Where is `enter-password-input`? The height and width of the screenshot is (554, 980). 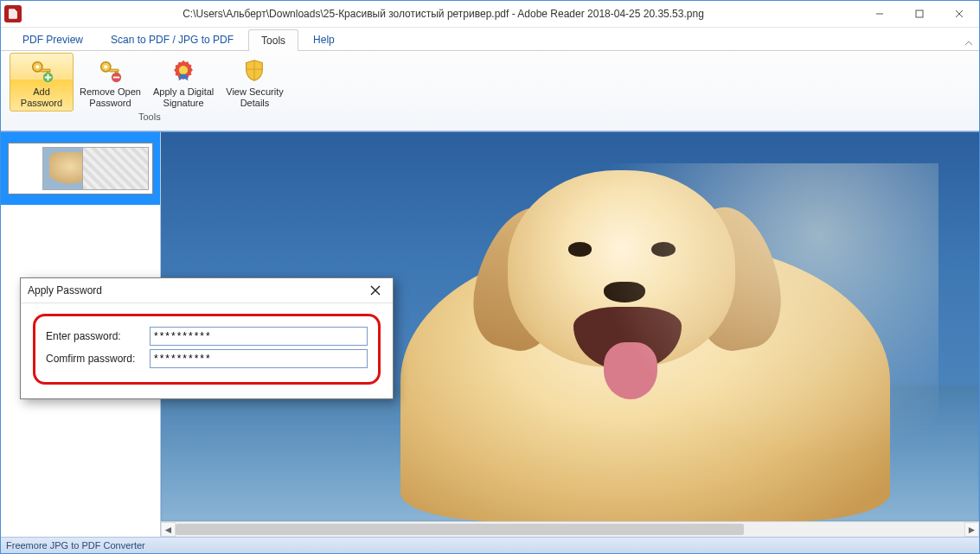 enter-password-input is located at coordinates (259, 336).